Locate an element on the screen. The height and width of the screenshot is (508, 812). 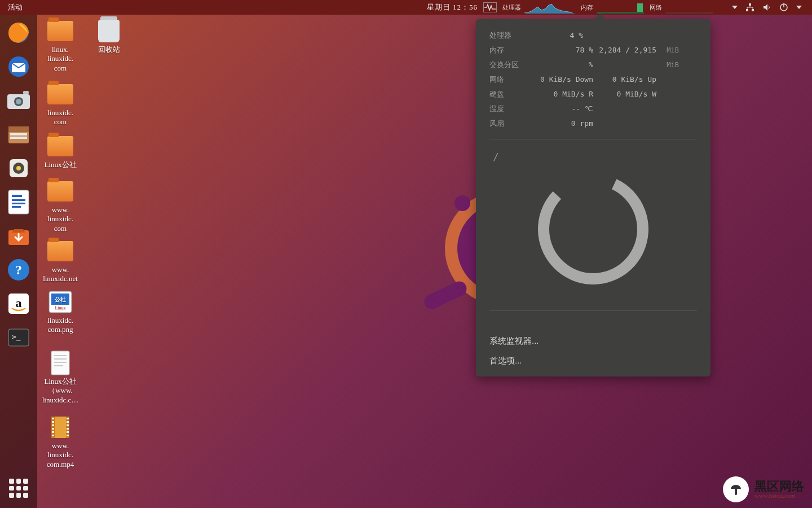
net-sparkline is located at coordinates (689, 7).